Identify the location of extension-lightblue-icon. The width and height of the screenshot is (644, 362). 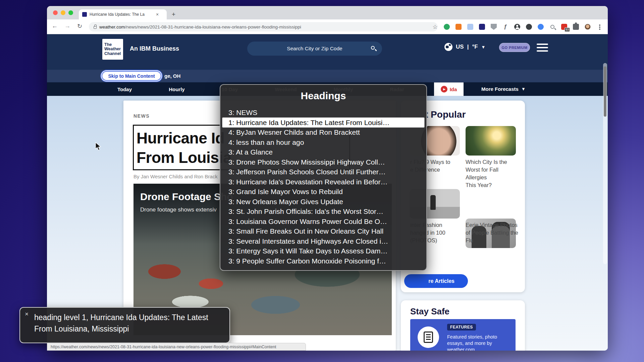
(470, 27).